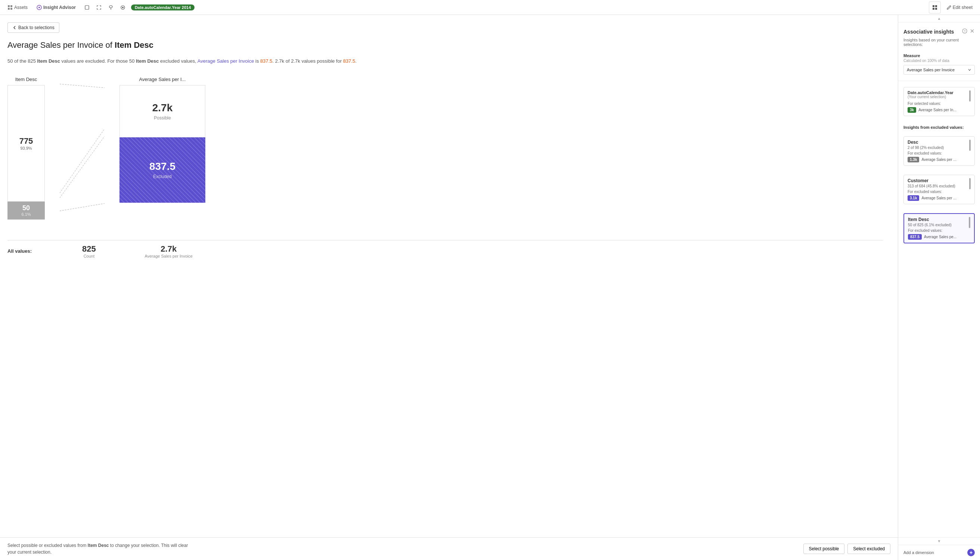 The width and height of the screenshot is (980, 560). I want to click on insight3-title: Item Desc, so click(930, 220).